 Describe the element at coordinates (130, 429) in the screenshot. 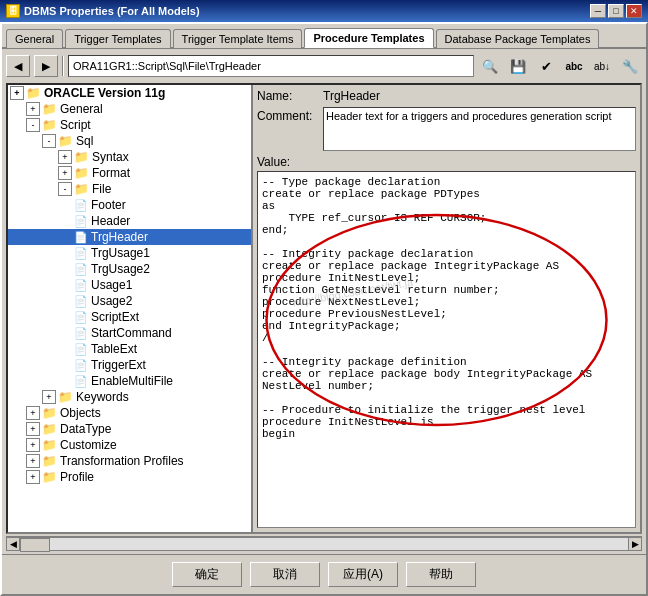

I see `tree-datatype: + 📁 DataType` at that location.